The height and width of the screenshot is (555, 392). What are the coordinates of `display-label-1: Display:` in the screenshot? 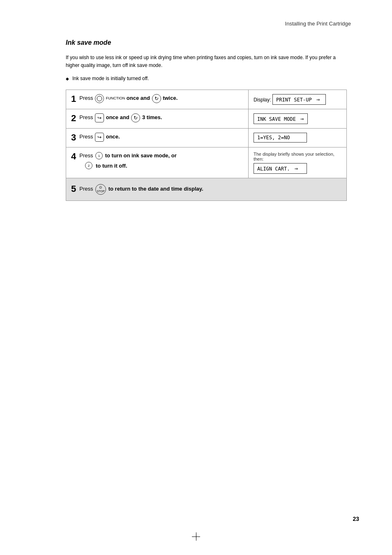 It's located at (262, 100).